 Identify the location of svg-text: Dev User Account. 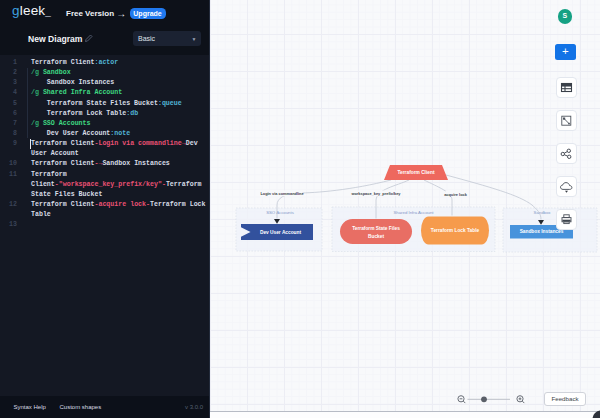
(281, 232).